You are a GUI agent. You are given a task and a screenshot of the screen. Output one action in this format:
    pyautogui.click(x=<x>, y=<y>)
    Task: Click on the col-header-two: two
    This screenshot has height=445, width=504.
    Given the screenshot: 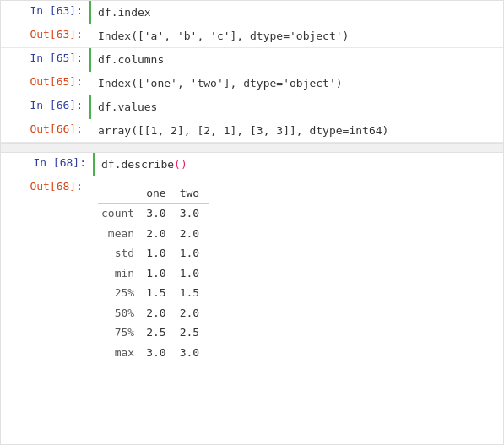 What is the action you would take?
    pyautogui.click(x=192, y=193)
    